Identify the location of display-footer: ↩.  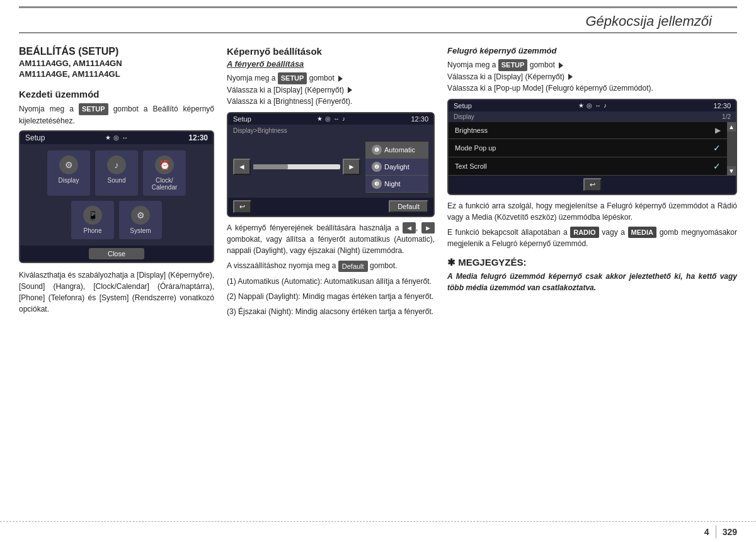
(592, 185).